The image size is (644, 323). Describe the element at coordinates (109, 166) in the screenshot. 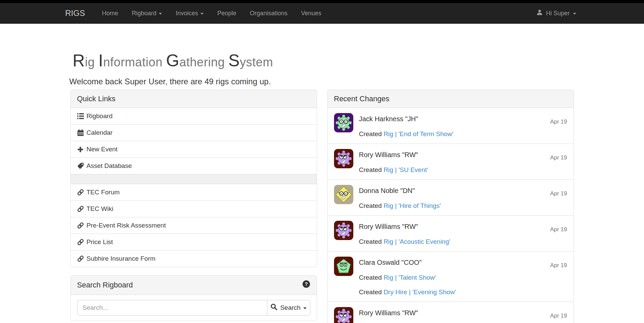

I see `quick-link-label: Asset Database` at that location.